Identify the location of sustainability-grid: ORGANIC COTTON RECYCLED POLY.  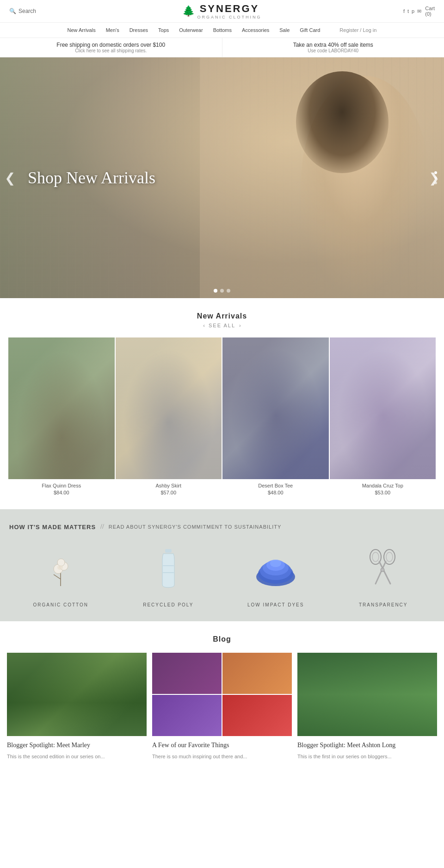
(222, 575).